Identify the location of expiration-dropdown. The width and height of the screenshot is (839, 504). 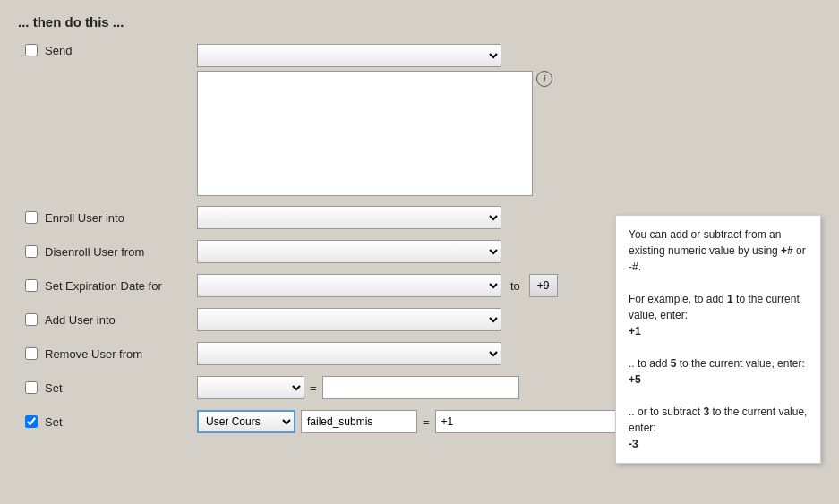
(349, 286).